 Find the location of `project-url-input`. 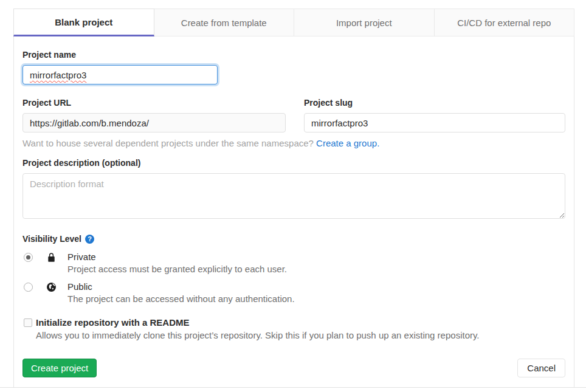

project-url-input is located at coordinates (154, 123).